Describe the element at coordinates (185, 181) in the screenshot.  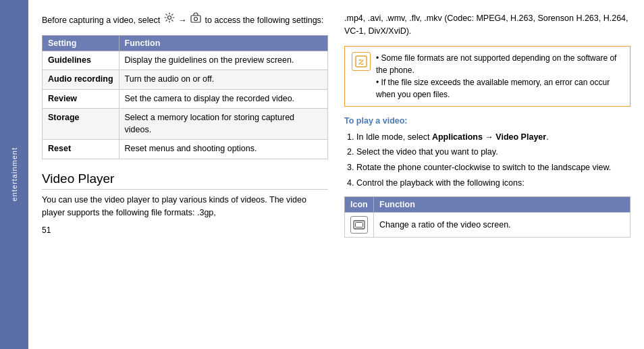
I see `video-player-heading: Video Player` at that location.